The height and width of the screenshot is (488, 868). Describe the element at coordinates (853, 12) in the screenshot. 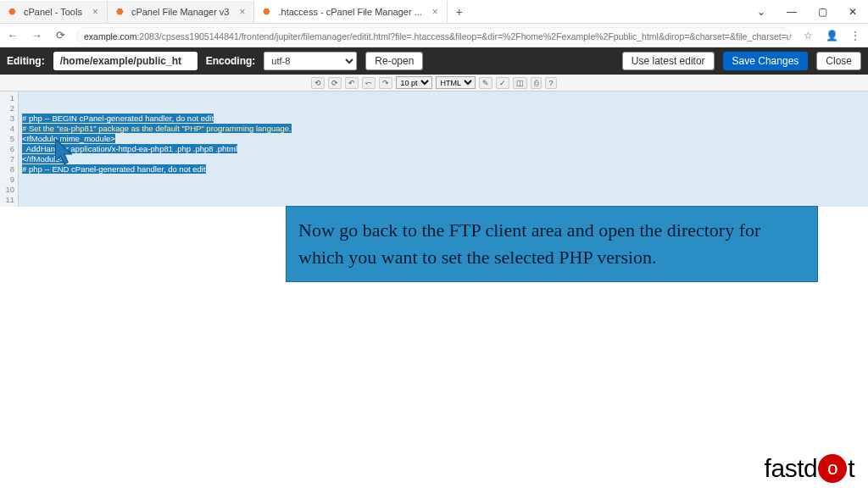

I see `close-window-icon: ✕` at that location.